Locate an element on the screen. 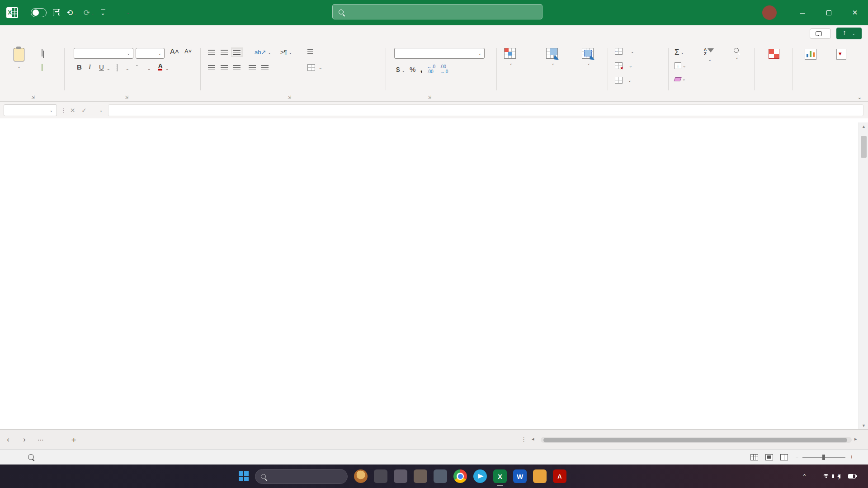 Image resolution: width=868 pixels, height=488 pixels. format-as-table-button: ⌄ is located at coordinates (552, 57).